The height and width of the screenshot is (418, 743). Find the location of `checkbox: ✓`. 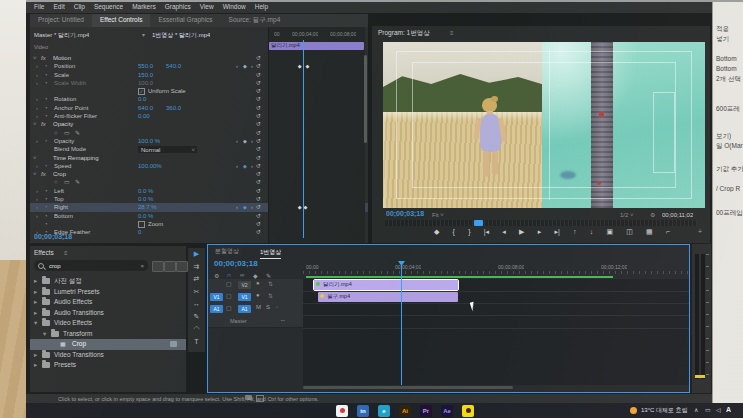

checkbox: ✓ is located at coordinates (142, 92).